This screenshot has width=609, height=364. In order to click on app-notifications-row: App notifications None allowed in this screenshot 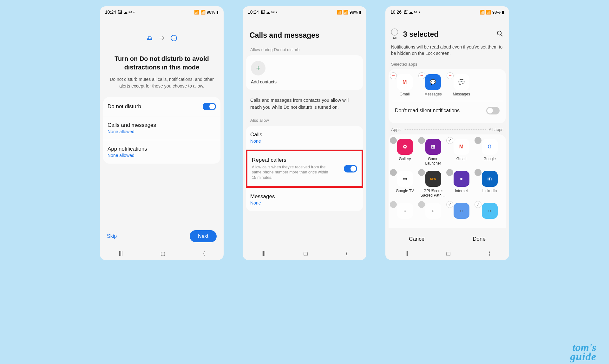, I will do `click(162, 152)`.